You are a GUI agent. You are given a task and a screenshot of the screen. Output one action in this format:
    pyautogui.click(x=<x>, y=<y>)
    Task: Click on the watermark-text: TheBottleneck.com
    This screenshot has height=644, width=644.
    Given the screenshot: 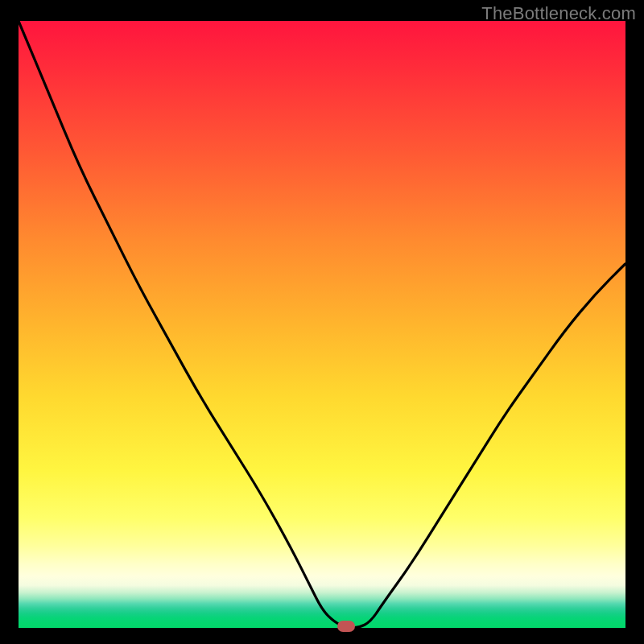 What is the action you would take?
    pyautogui.click(x=559, y=14)
    